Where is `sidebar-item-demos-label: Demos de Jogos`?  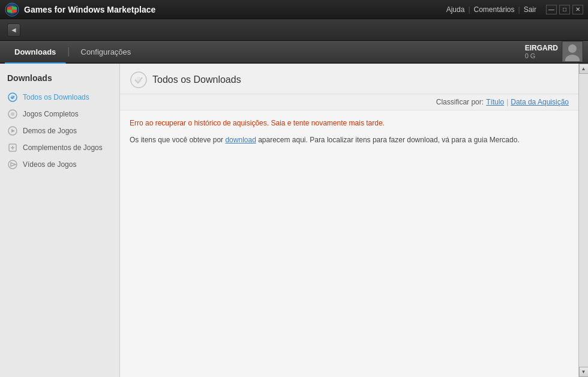
sidebar-item-demos-label: Demos de Jogos is located at coordinates (50, 131).